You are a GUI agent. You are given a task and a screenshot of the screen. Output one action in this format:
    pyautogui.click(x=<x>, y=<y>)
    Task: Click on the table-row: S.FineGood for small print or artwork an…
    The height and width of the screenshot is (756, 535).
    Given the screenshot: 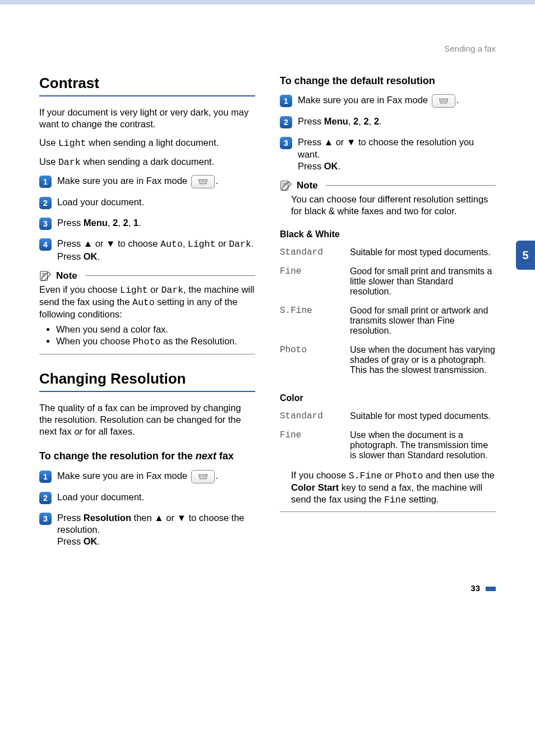 What is the action you would take?
    pyautogui.click(x=388, y=322)
    